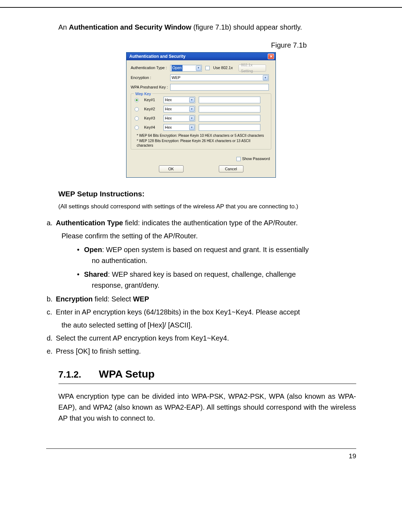 The image size is (402, 532). Describe the element at coordinates (201, 100) in the screenshot. I see `key-row: Key#1 Hex ▾` at that location.